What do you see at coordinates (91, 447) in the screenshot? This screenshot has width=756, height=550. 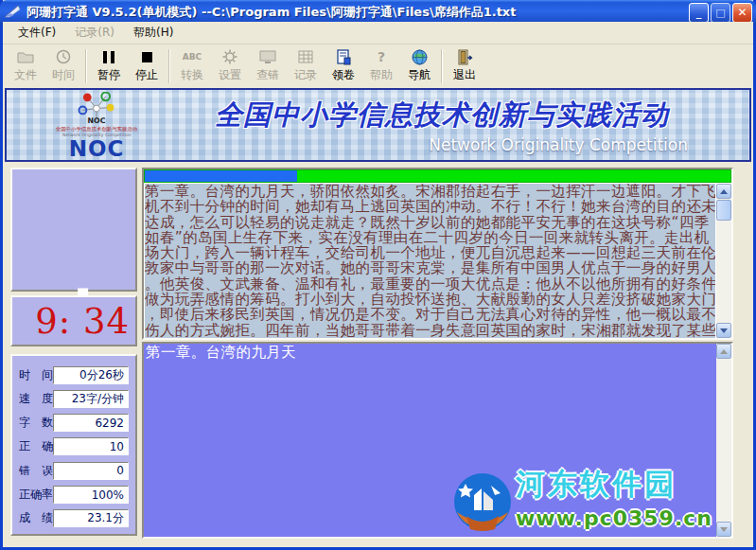 I see `stat-value-correct: 10` at bounding box center [91, 447].